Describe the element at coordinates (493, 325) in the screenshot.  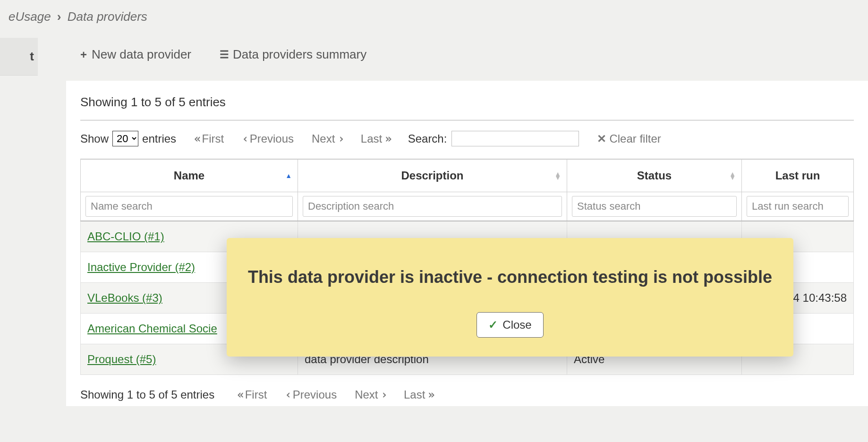
I see `check-icon: ✓` at that location.